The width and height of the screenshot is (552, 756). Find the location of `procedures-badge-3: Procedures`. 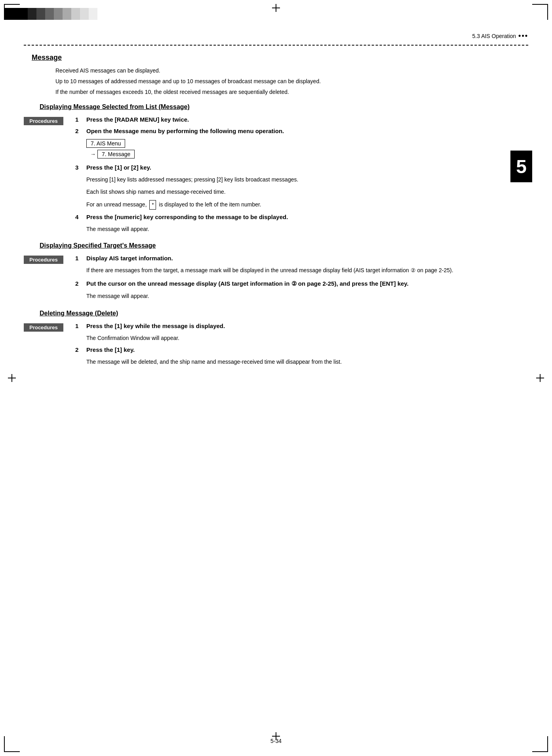

procedures-badge-3: Procedures is located at coordinates (44, 327).